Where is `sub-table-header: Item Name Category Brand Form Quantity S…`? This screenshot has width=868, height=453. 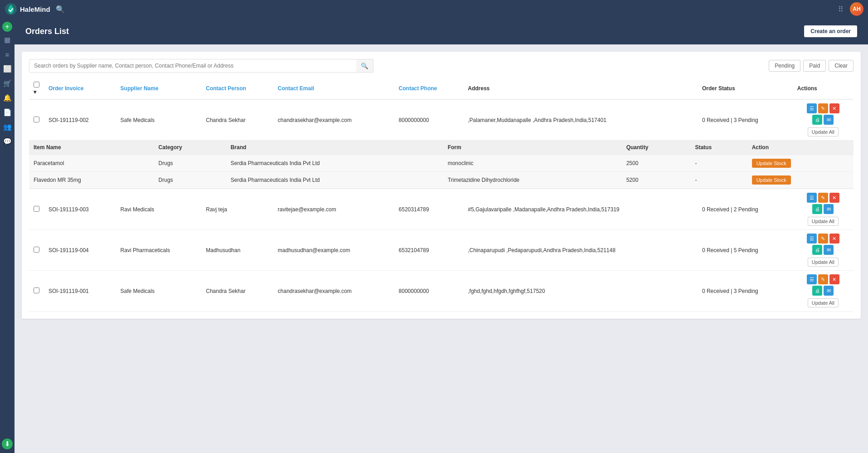
sub-table-header: Item Name Category Brand Form Quantity S… is located at coordinates (441, 148).